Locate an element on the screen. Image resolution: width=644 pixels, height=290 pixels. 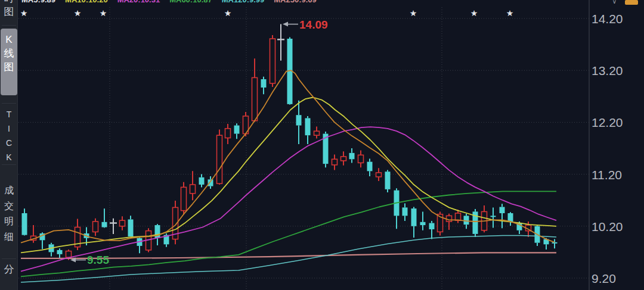
high-marker: 14.09 is located at coordinates (305, 25).